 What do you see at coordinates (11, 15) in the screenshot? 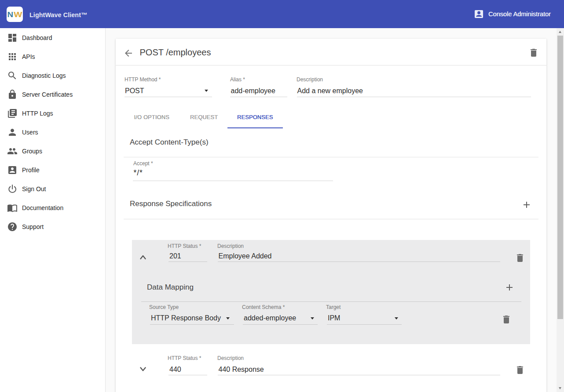
I see `svg-text: N` at bounding box center [11, 15].